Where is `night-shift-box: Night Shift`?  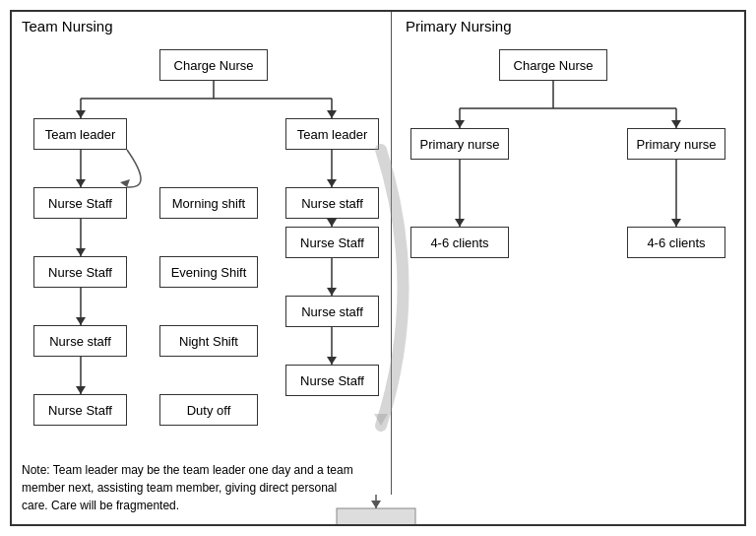 night-shift-box: Night Shift is located at coordinates (209, 341).